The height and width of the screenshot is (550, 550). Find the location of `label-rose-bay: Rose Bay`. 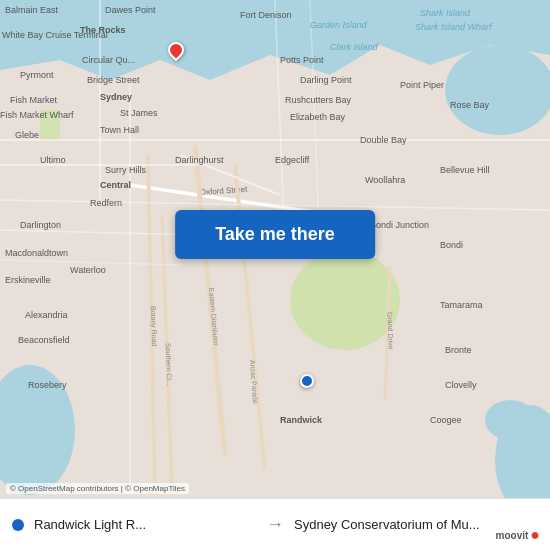

label-rose-bay: Rose Bay is located at coordinates (470, 105).